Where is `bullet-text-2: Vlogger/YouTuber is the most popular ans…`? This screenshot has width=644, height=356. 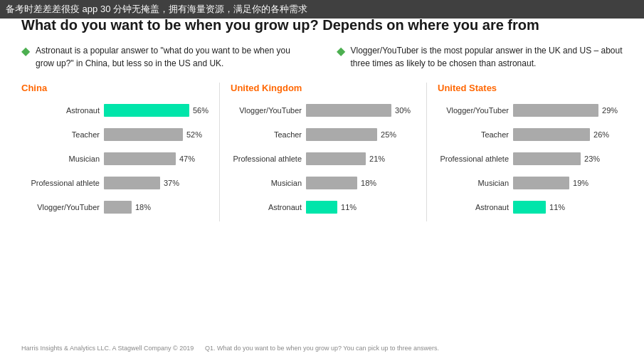
bullet-text-2: Vlogger/YouTuber is the most popular ans… is located at coordinates (487, 57).